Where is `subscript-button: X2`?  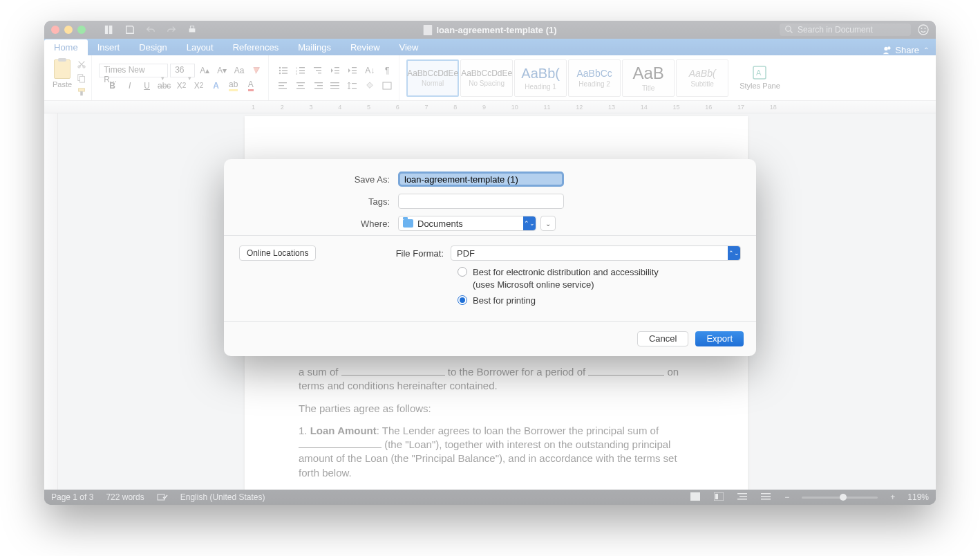
subscript-button: X2 is located at coordinates (182, 86).